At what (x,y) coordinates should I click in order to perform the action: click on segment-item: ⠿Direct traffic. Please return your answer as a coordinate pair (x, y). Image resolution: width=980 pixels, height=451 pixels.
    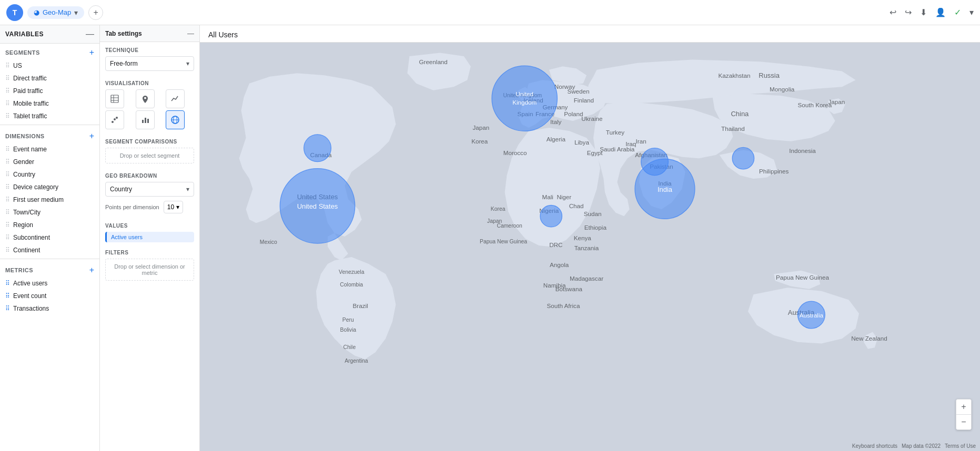
    Looking at the image, I should click on (49, 78).